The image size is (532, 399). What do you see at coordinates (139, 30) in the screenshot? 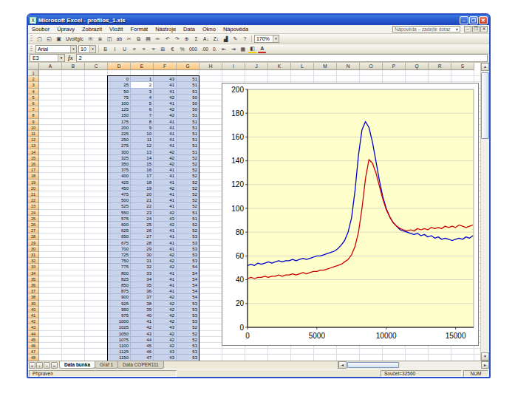
I see `menu-item-formt: Formát` at bounding box center [139, 30].